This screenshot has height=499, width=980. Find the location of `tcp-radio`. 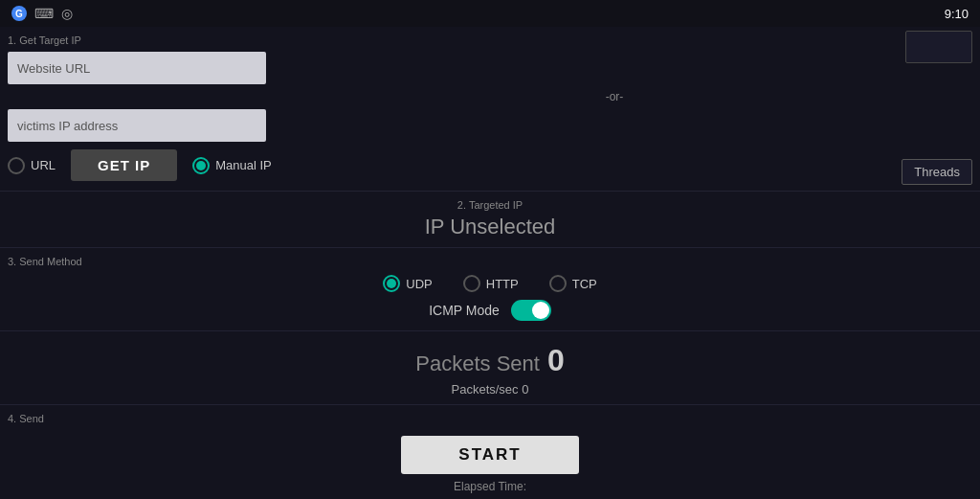

tcp-radio is located at coordinates (558, 284).